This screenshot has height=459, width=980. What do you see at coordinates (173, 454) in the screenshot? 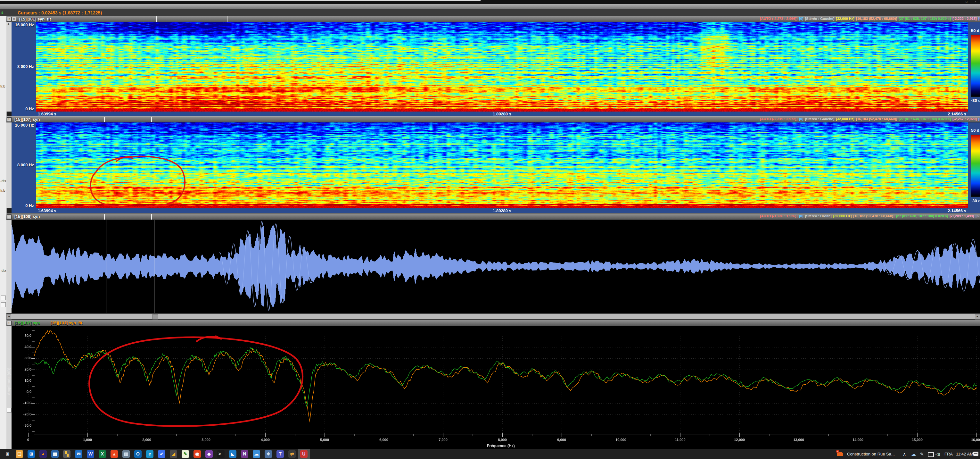
I see `profiler-glyph: ◢` at bounding box center [173, 454].